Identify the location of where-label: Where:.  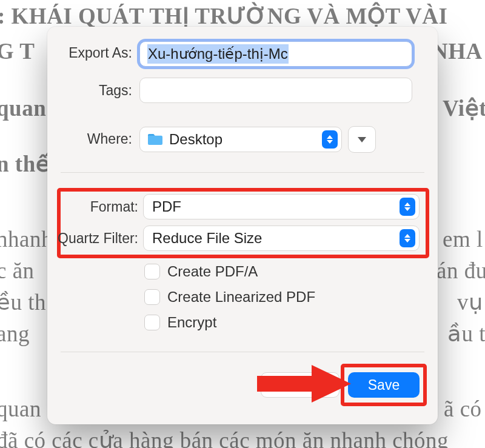
(96, 139).